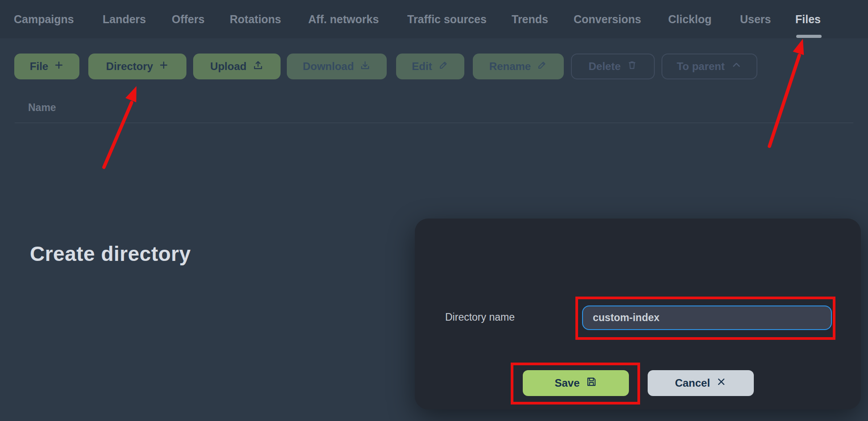 This screenshot has height=421, width=868. Describe the element at coordinates (480, 318) in the screenshot. I see `directory-name-label: Directory name` at that location.